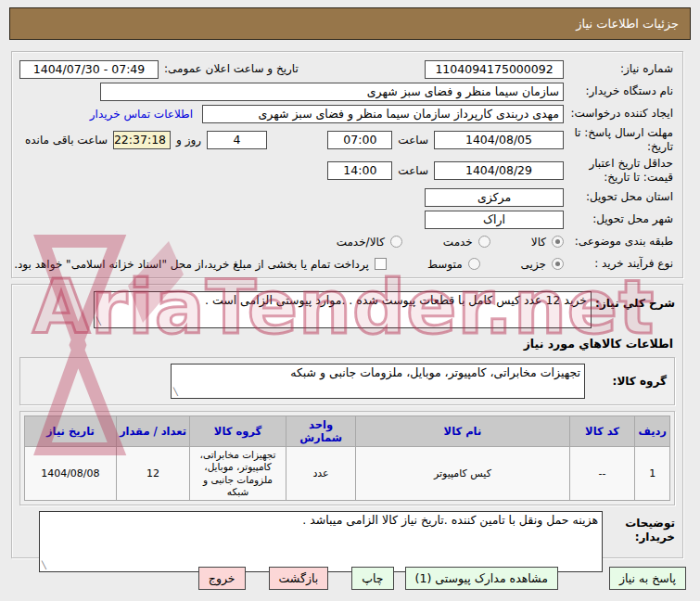 This screenshot has height=601, width=700. I want to click on radio-goods-service-icon, so click(397, 241).